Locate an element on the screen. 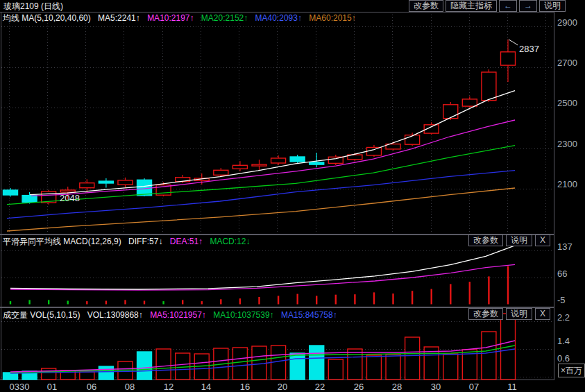  volume-axis-label: 2.2 is located at coordinates (570, 318).